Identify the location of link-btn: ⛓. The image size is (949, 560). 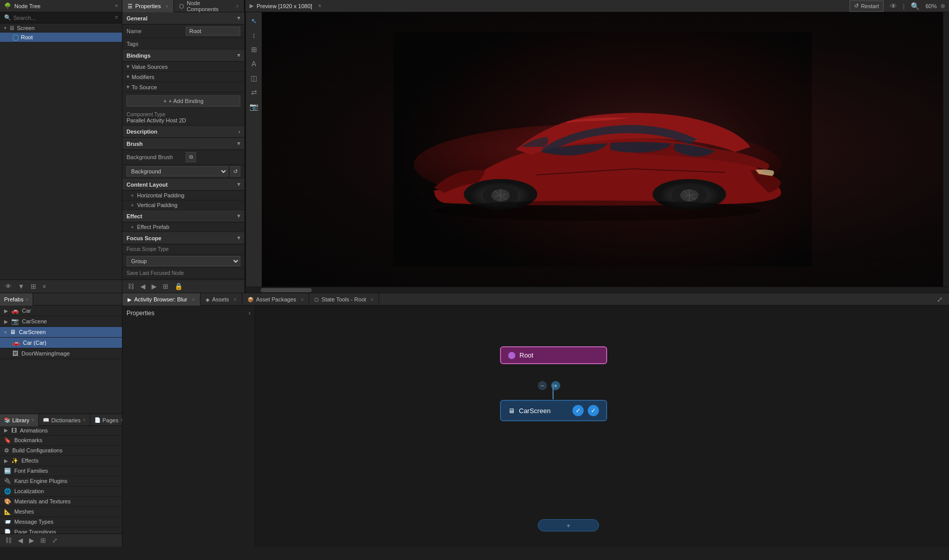
(131, 287).